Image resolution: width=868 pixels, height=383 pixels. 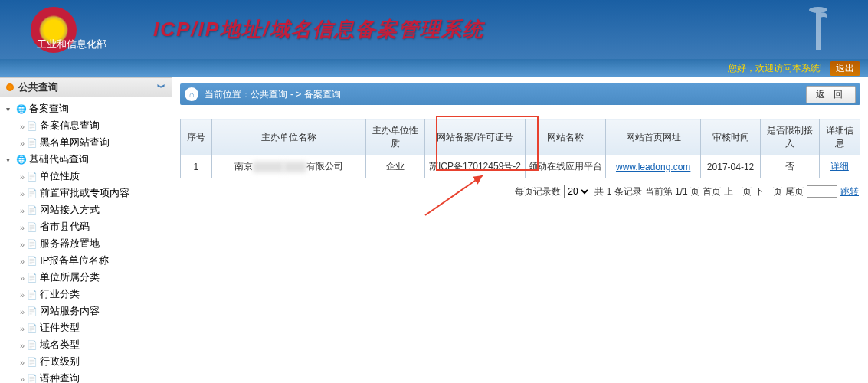 What do you see at coordinates (87, 328) in the screenshot?
I see `tree-item: 证件类型` at bounding box center [87, 328].